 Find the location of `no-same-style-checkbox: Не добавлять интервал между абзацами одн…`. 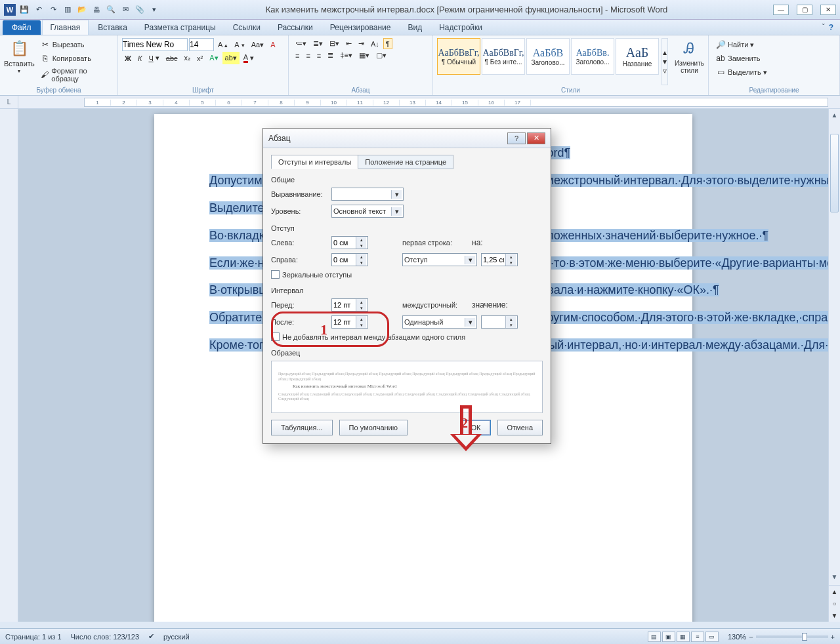

no-same-style-checkbox: Не добавлять интервал между абзацами одн… is located at coordinates (407, 337).